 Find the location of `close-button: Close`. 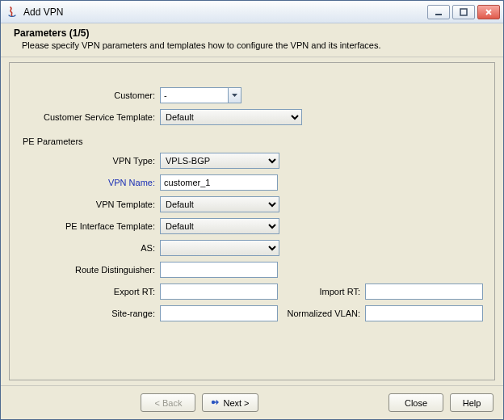

close-button: Close is located at coordinates (416, 402).